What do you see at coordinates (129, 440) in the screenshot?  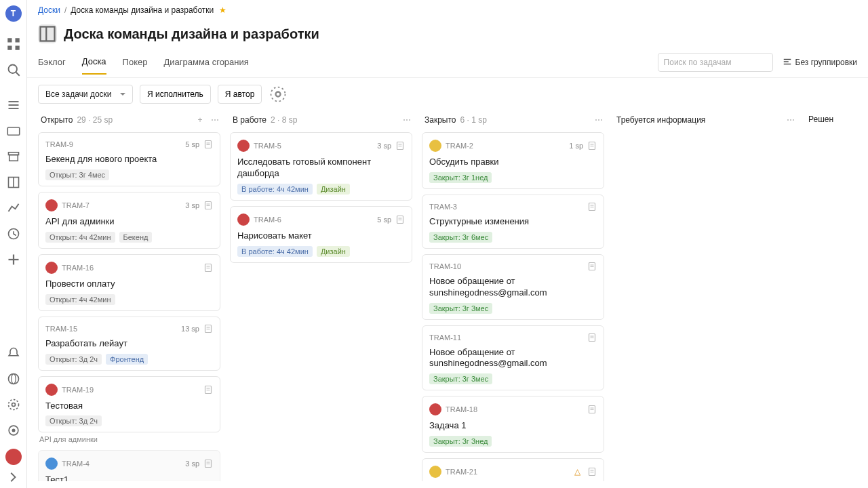 I see `parent-link: API для админки` at bounding box center [129, 440].